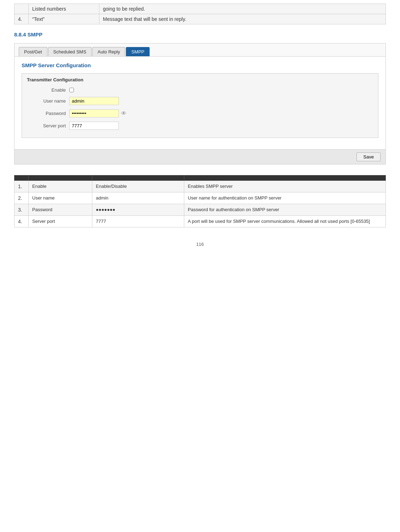  What do you see at coordinates (22, 210) in the screenshot?
I see `row-num: 3.` at bounding box center [22, 210].